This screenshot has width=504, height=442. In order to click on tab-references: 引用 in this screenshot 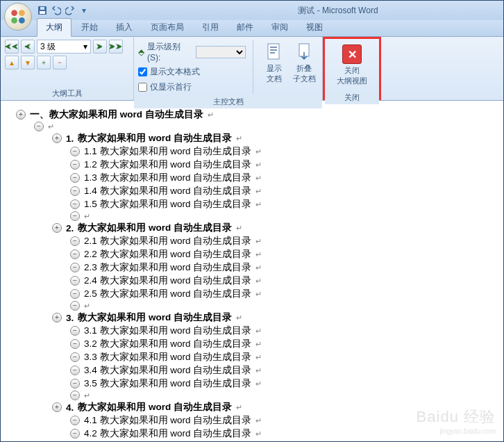, I will do `click(210, 28)`.